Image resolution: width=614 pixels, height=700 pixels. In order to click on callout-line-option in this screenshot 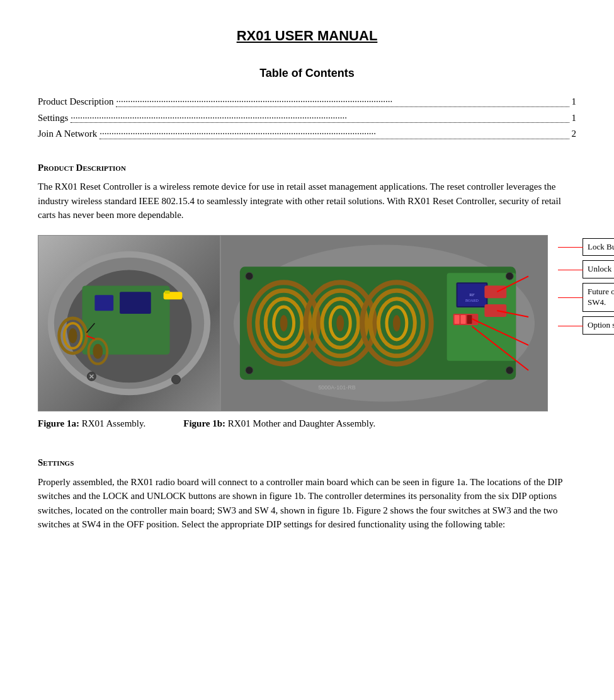, I will do `click(571, 326)`.